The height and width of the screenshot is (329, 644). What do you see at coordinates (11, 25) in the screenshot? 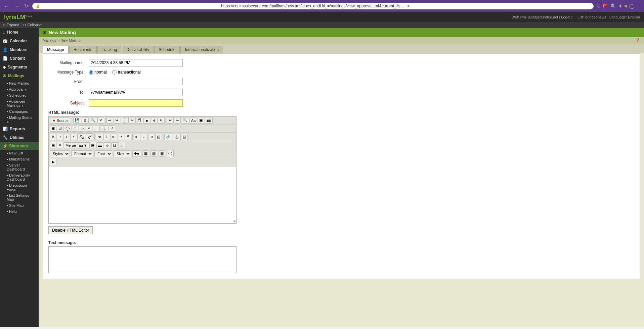
I see `expand-btn: ⊕ Expand` at bounding box center [11, 25].